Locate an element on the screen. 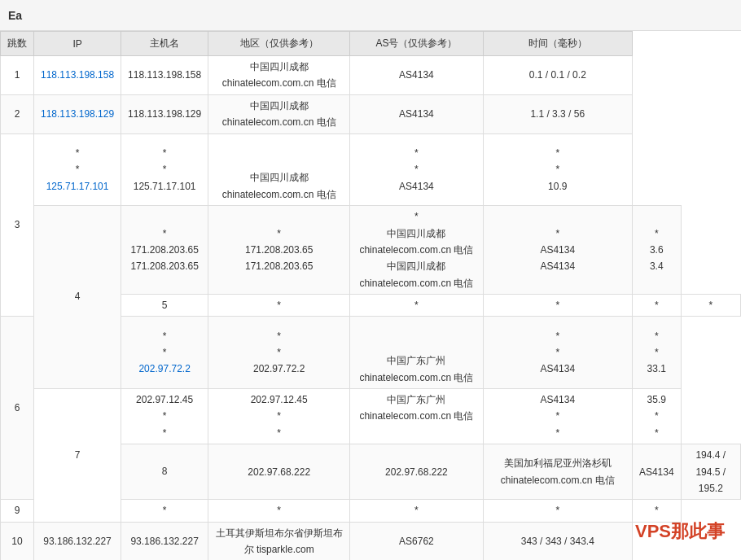  hostname-cell: **202.97.72.2 is located at coordinates (279, 353).